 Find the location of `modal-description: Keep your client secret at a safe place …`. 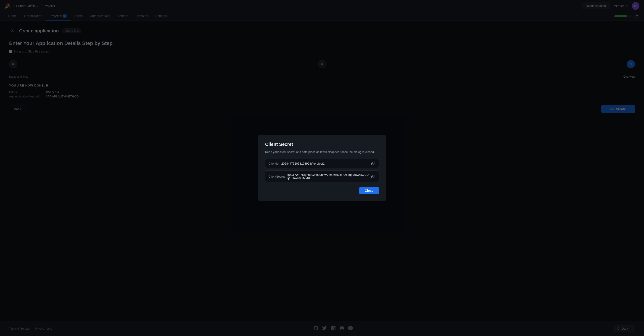

modal-description: Keep your client secret at a safe place … is located at coordinates (322, 152).